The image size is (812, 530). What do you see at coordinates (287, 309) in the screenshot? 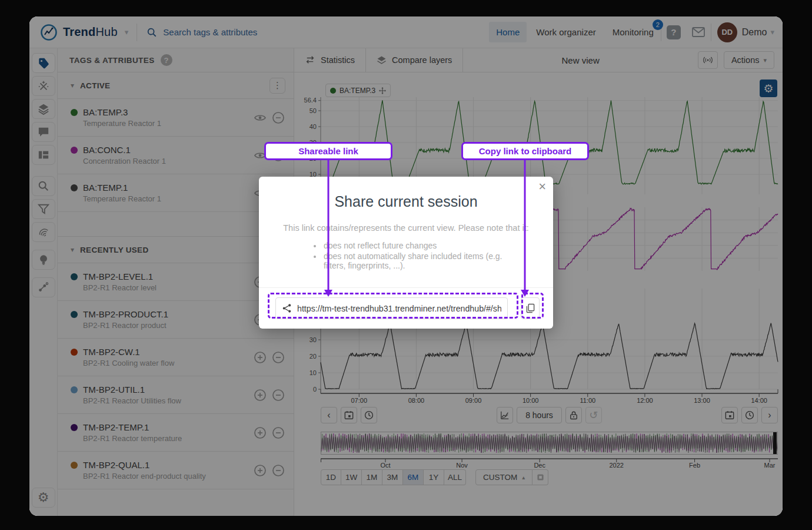
I see `share-icon` at bounding box center [287, 309].